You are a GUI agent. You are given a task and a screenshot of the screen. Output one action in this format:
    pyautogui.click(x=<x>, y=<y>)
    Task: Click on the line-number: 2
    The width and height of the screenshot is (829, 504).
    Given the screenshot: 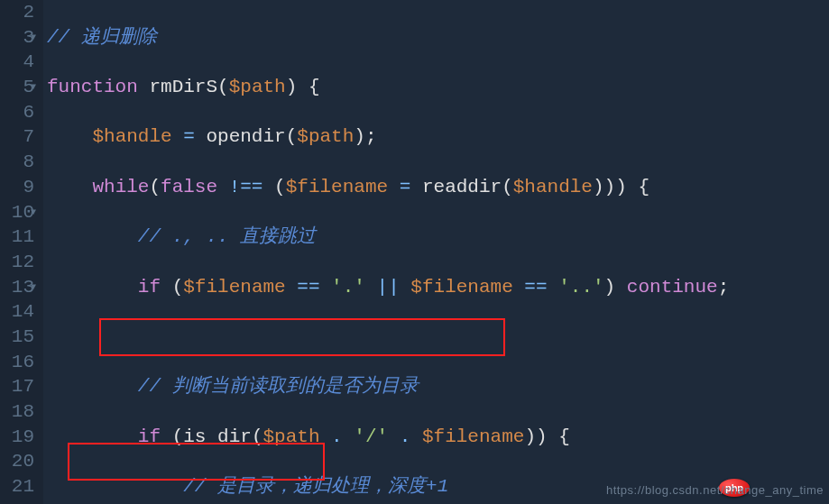 What is the action you would take?
    pyautogui.click(x=29, y=13)
    